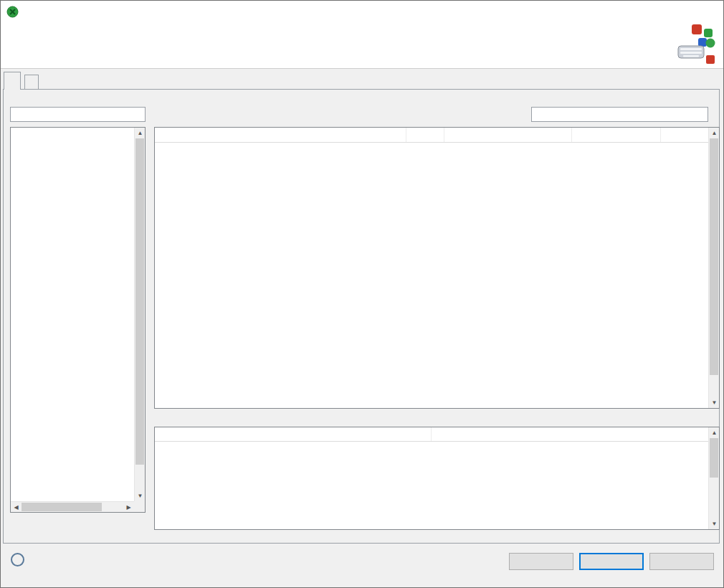  I want to click on parameters-table: ▲ ▼, so click(437, 478).